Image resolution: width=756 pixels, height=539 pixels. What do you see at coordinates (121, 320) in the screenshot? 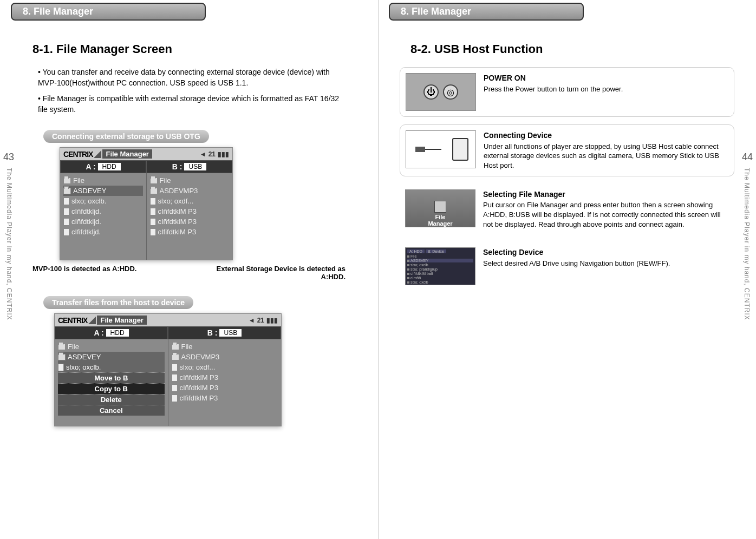
I see `fm-app-label: File Manager` at bounding box center [121, 320].